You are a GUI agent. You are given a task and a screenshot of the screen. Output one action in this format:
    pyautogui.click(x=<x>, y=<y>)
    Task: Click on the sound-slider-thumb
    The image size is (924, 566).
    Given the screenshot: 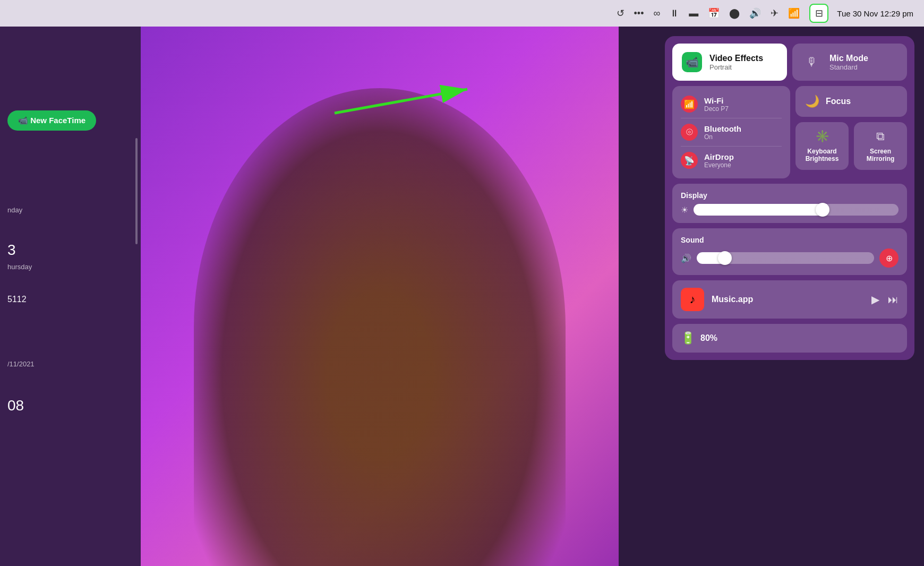 What is the action you would take?
    pyautogui.click(x=725, y=258)
    